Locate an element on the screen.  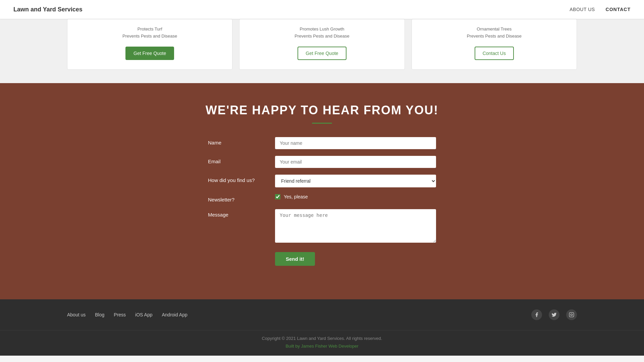
submit-spacer is located at coordinates (241, 252).